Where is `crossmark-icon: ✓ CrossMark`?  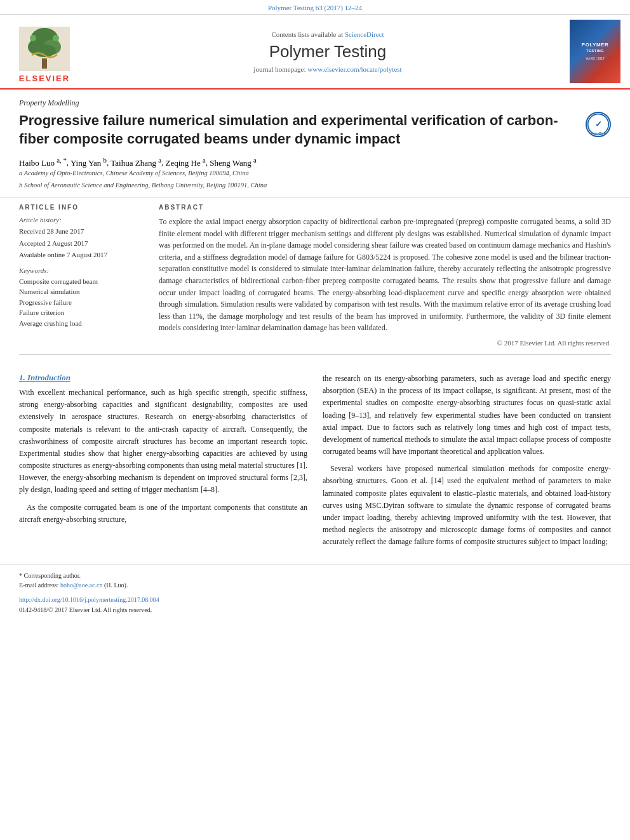 crossmark-icon: ✓ CrossMark is located at coordinates (598, 124).